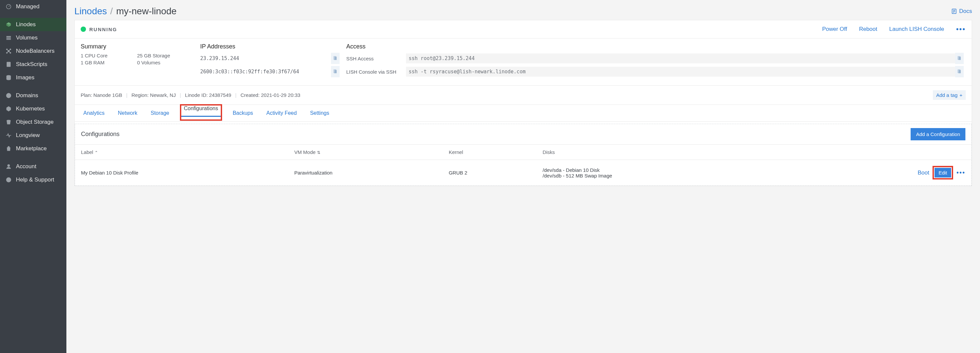 This screenshot has height=353, width=980. I want to click on breadcrumb: Linodes / my-new-linode, so click(126, 11).